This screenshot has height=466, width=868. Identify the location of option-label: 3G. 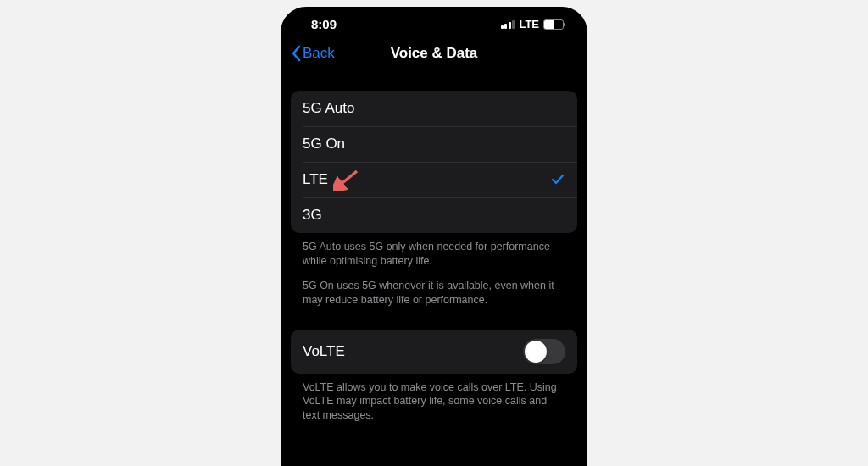
(312, 215).